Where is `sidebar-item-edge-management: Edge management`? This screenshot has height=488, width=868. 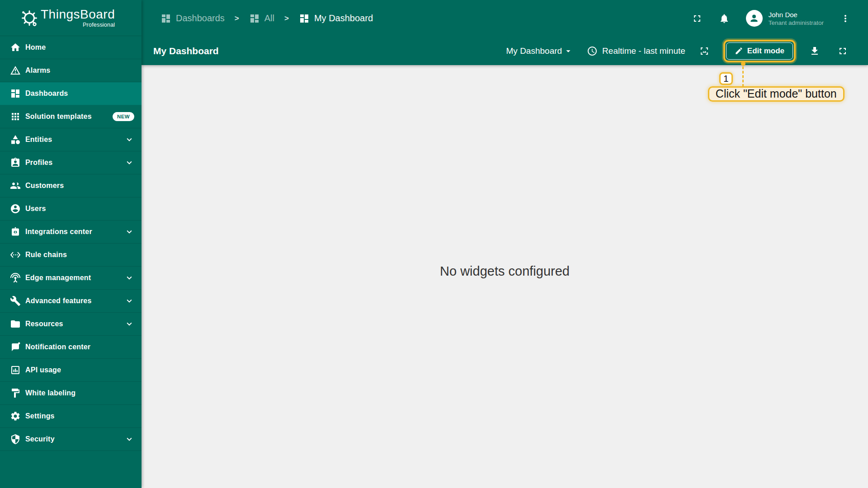 sidebar-item-edge-management: Edge management is located at coordinates (71, 278).